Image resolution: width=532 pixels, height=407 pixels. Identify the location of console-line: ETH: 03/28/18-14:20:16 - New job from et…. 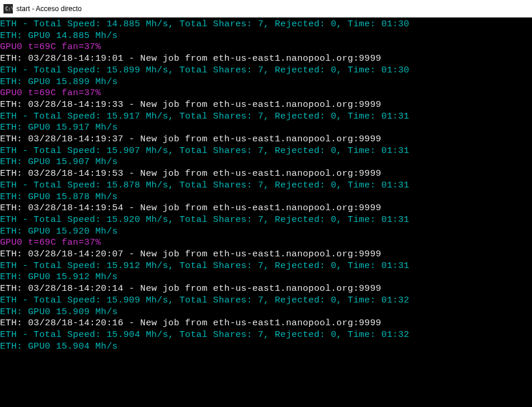
(266, 323).